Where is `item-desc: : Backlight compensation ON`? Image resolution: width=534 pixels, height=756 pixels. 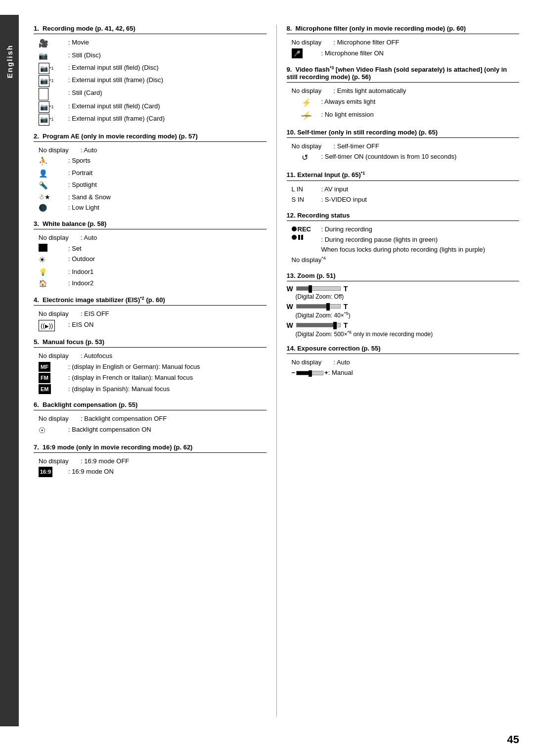 item-desc: : Backlight compensation ON is located at coordinates (167, 430).